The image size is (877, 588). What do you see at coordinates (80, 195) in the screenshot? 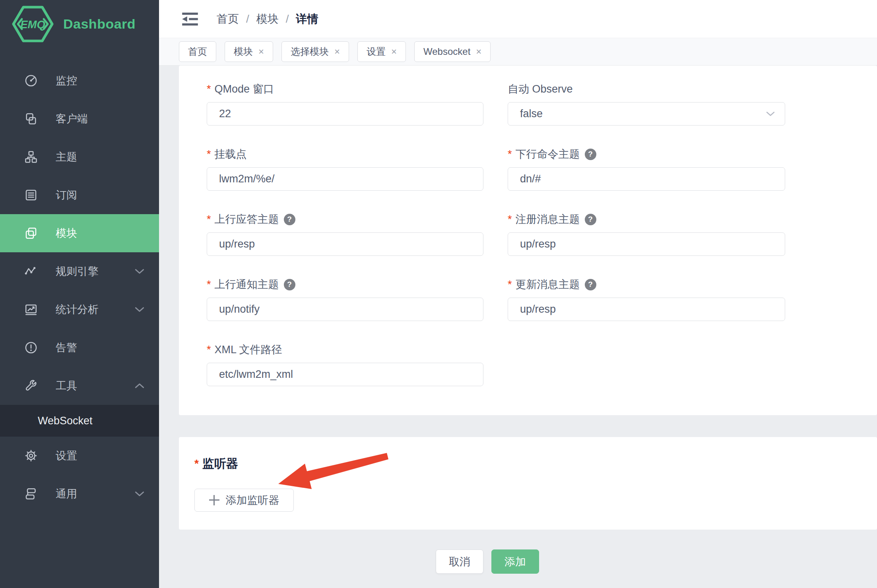
I see `sidebar-item-subscriptions: 订阅` at bounding box center [80, 195].